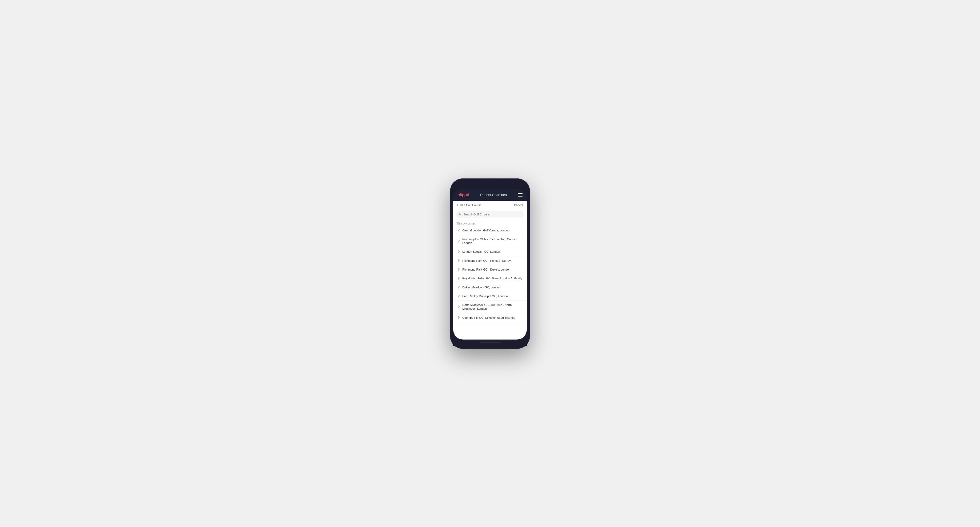  What do you see at coordinates (490, 223) in the screenshot?
I see `nearby-section-header: Nearby courses` at bounding box center [490, 223].